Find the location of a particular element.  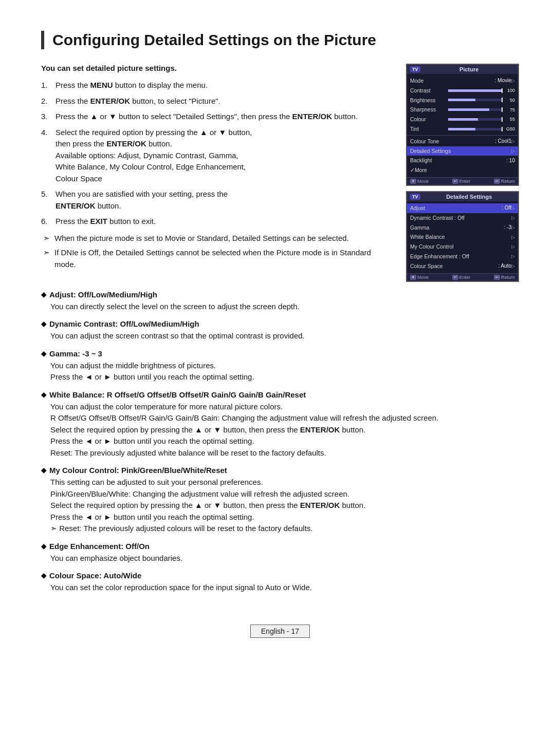

tv-slider-sharpness is located at coordinates (475, 110).